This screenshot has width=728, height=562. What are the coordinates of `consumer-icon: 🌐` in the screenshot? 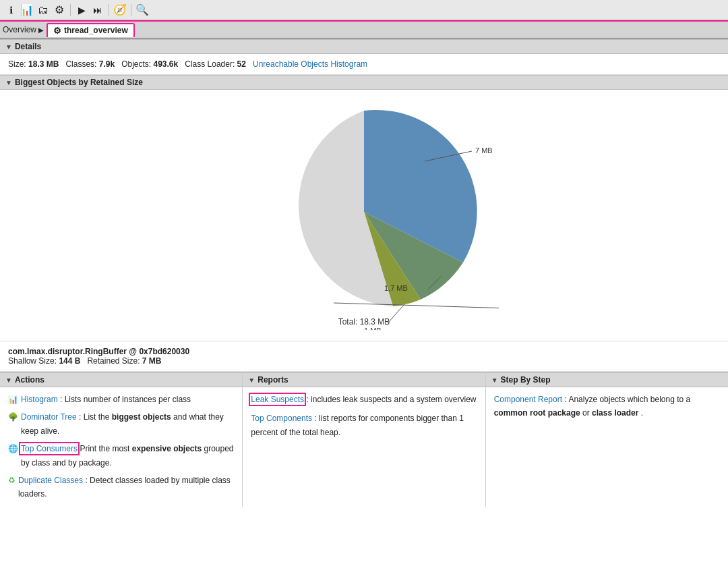 It's located at (13, 449).